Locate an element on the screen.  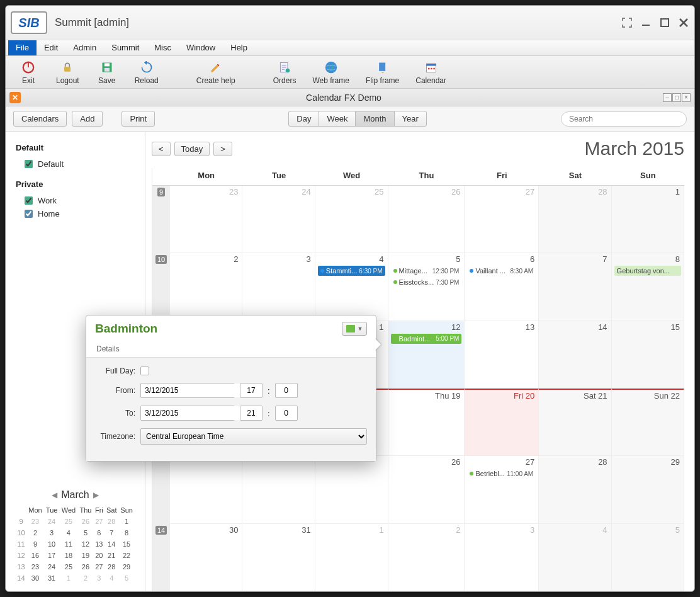
menu-misc: Misc is located at coordinates (162, 48).